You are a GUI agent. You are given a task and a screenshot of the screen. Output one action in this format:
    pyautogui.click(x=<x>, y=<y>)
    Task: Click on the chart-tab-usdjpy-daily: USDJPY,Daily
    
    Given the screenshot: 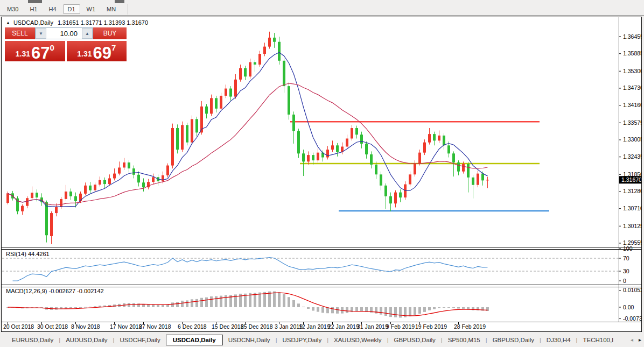 What is the action you would take?
    pyautogui.click(x=302, y=340)
    